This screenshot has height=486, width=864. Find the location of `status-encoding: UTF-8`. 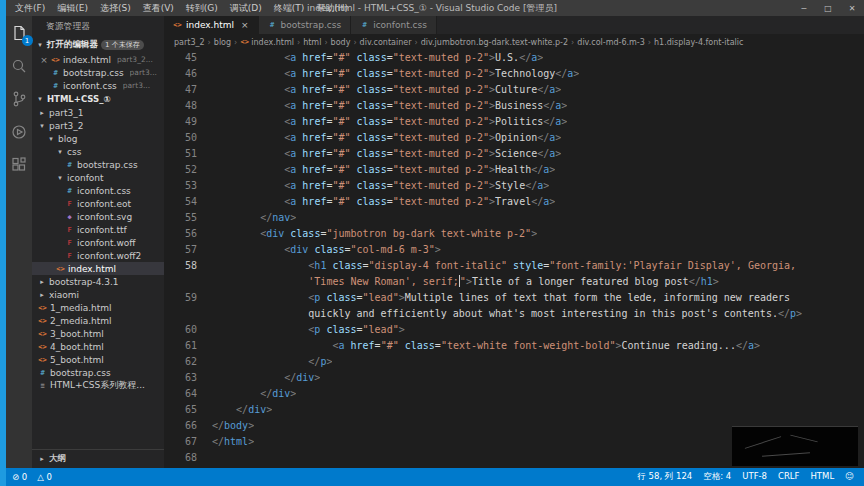

status-encoding: UTF-8 is located at coordinates (754, 477).